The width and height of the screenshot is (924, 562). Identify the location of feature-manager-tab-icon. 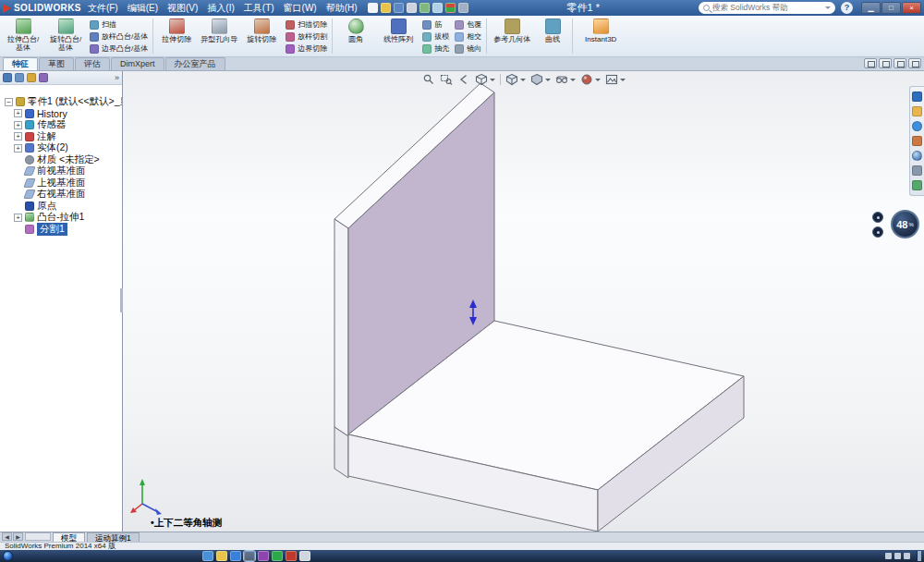
(7, 78).